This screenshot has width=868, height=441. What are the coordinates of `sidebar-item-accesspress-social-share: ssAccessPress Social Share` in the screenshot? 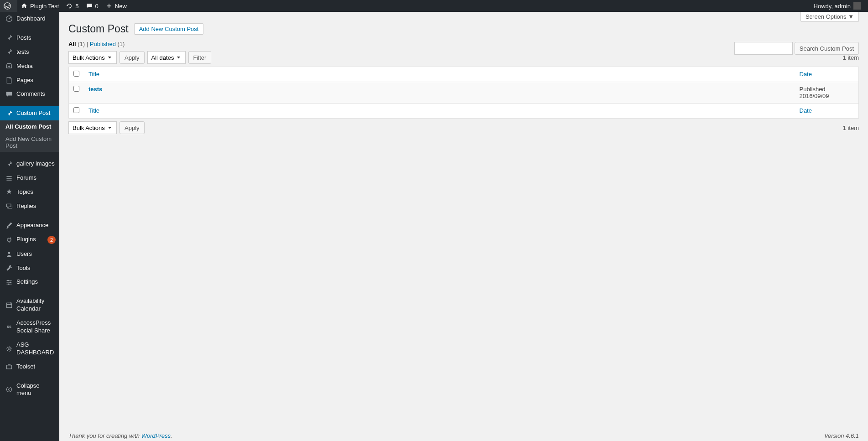 It's located at (30, 327).